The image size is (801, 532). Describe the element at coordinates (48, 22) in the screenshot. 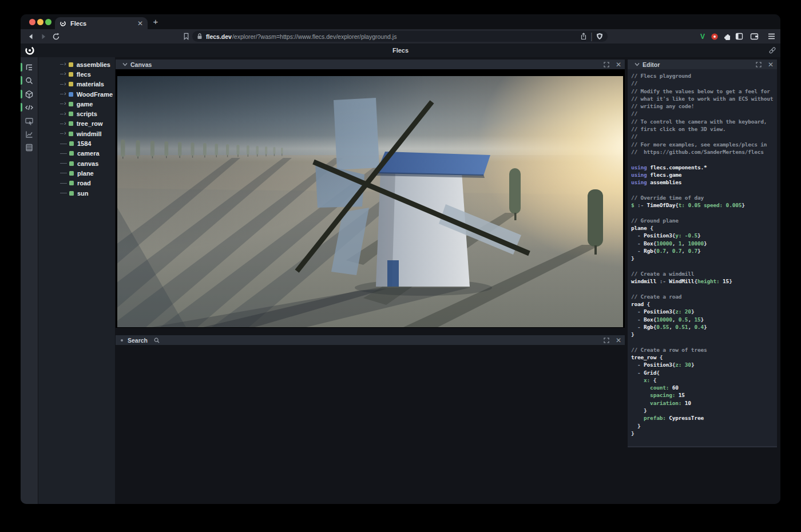

I see `window-zoom-button` at that location.